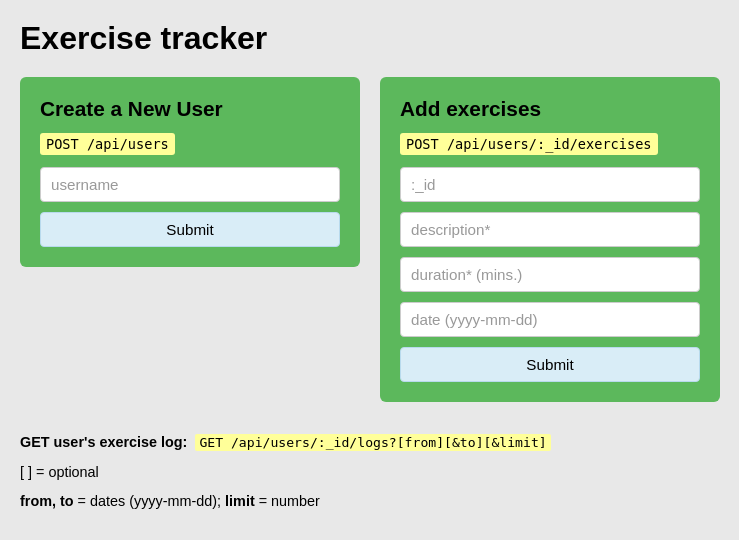 The width and height of the screenshot is (739, 540). I want to click on exercise-id-input, so click(550, 184).